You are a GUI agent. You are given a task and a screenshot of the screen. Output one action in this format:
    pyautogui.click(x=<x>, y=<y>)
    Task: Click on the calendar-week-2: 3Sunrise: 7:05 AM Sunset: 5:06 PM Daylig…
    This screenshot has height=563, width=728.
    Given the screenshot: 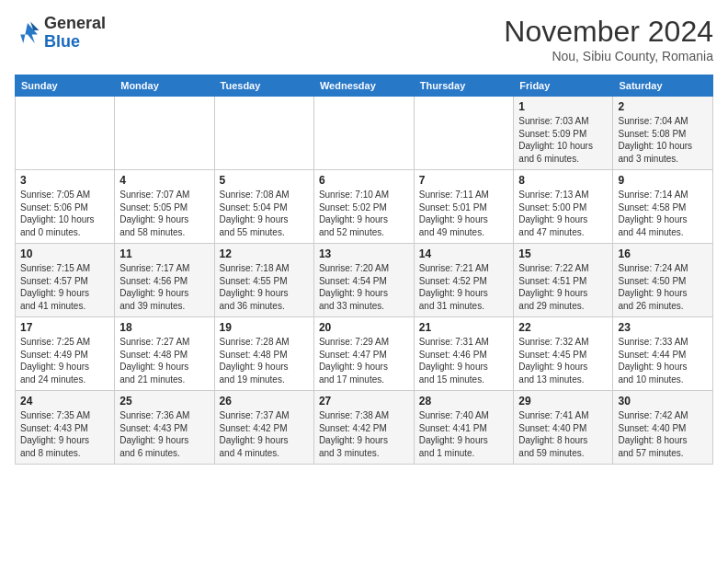 What is the action you would take?
    pyautogui.click(x=364, y=207)
    